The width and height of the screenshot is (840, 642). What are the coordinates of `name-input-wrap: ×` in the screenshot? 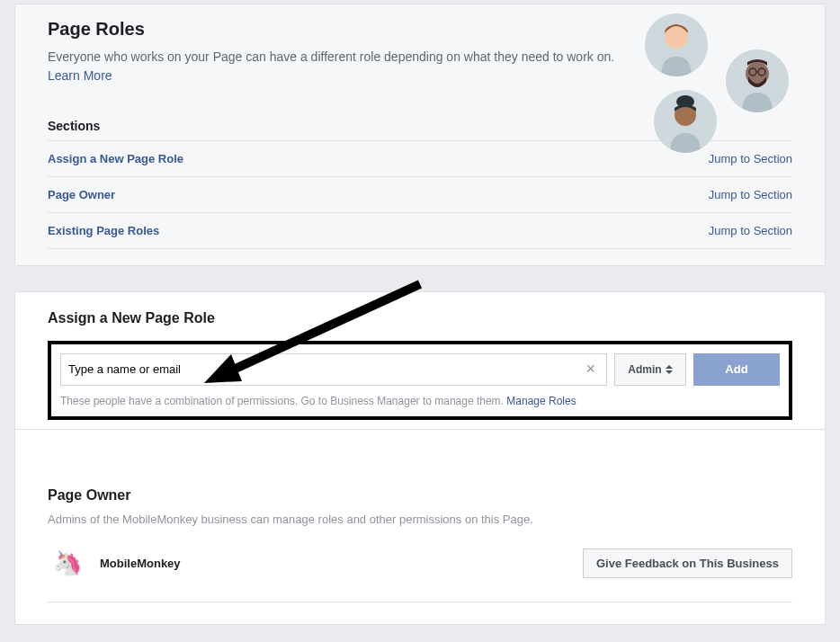 It's located at (334, 370).